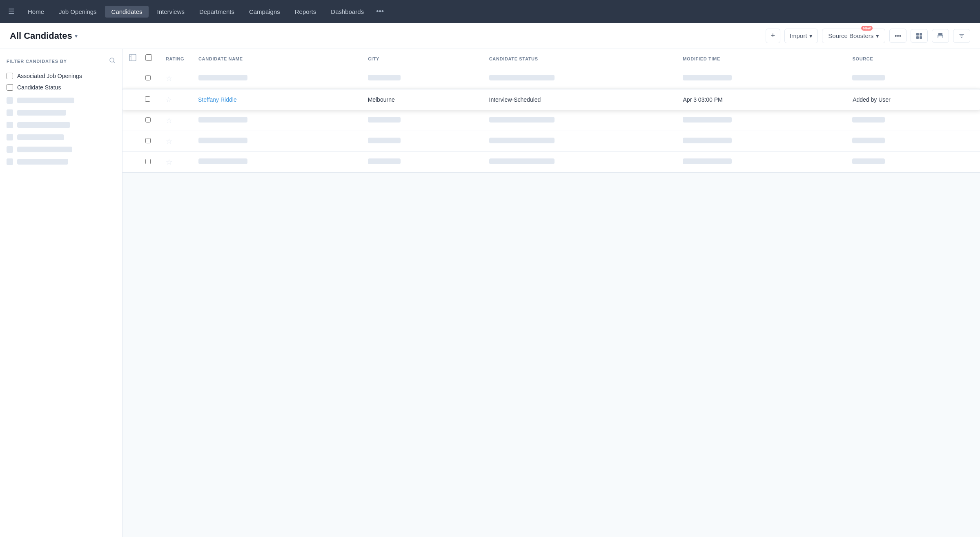 Image resolution: width=980 pixels, height=537 pixels. I want to click on nav-interviews: Interviews, so click(171, 11).